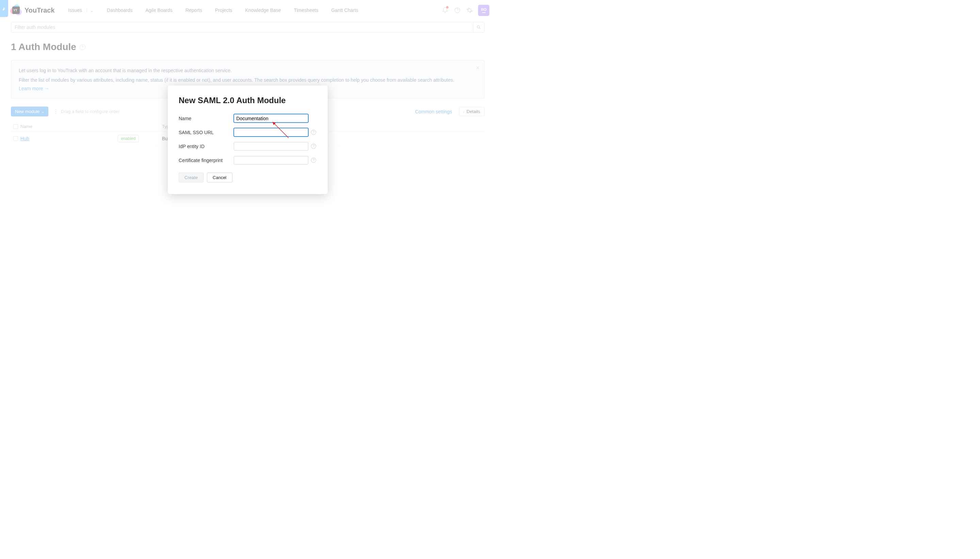  Describe the element at coordinates (247, 177) in the screenshot. I see `dialog-actions: Create Cancel` at that location.